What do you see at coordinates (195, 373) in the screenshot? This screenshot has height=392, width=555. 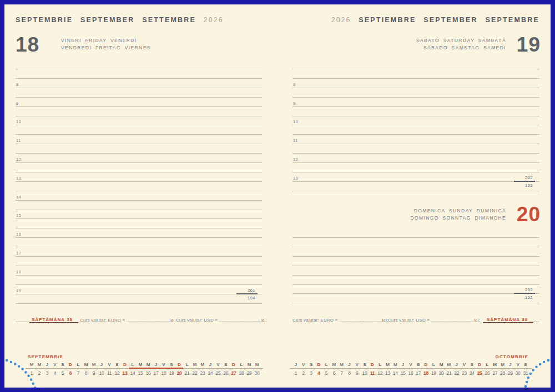 I see `calendar-day-number: 22` at bounding box center [195, 373].